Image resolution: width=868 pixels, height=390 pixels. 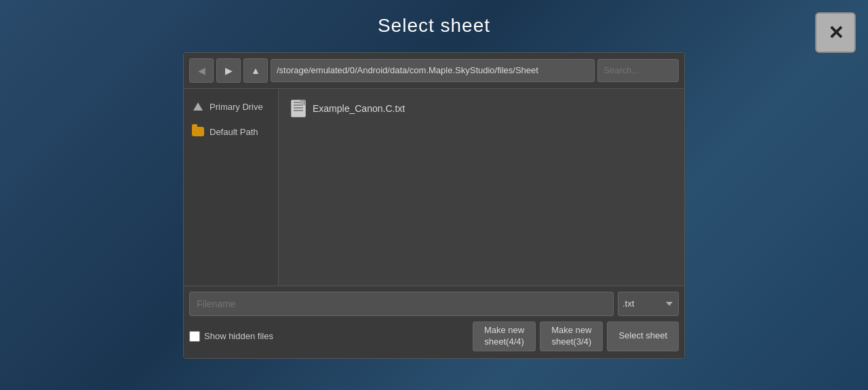 I want to click on make-sheet-4-button: Make new sheet(4/4), so click(x=505, y=336).